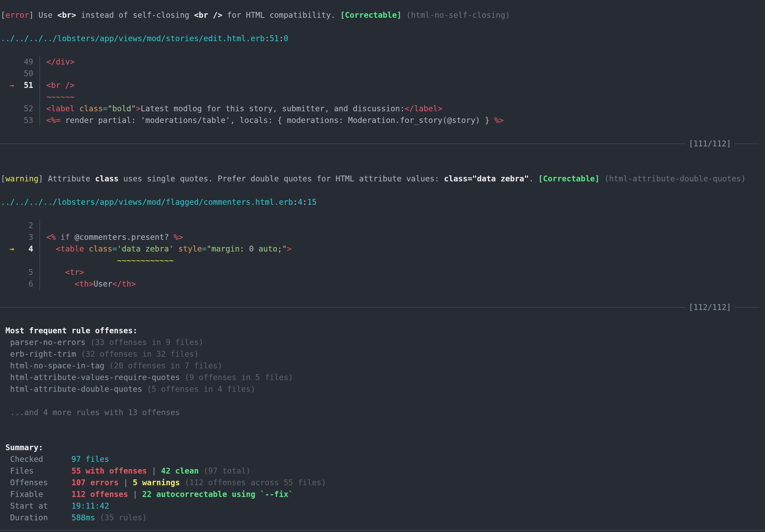 This screenshot has width=765, height=532. What do you see at coordinates (402, 109) in the screenshot?
I see `code-content: <label class="bold">Latest modlog for th…` at bounding box center [402, 109].